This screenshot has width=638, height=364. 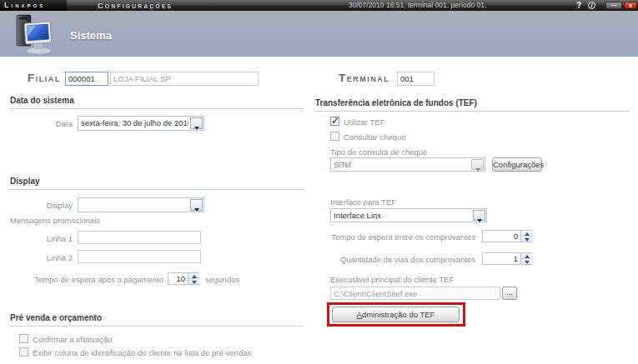 What do you see at coordinates (141, 123) in the screenshot?
I see `system-date-combobox: sexta-feira, 30 de julho de 2010` at bounding box center [141, 123].